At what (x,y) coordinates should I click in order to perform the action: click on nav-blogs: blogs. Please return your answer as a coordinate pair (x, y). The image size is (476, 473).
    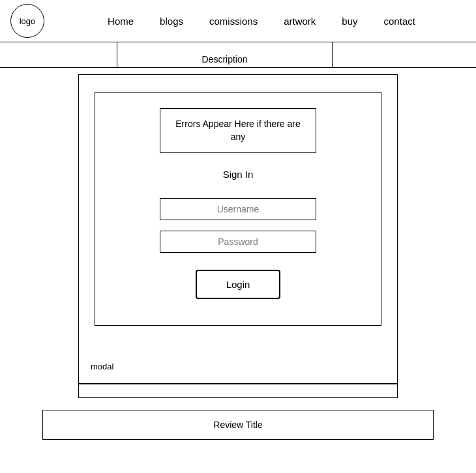
    Looking at the image, I should click on (171, 21).